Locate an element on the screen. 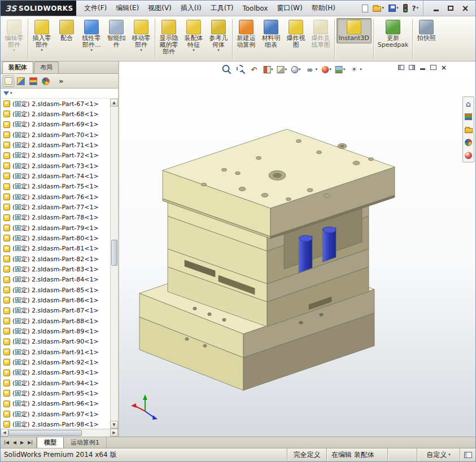  tree-item: (固定) 2.sldasm-Part-83<1> is located at coordinates (55, 269).